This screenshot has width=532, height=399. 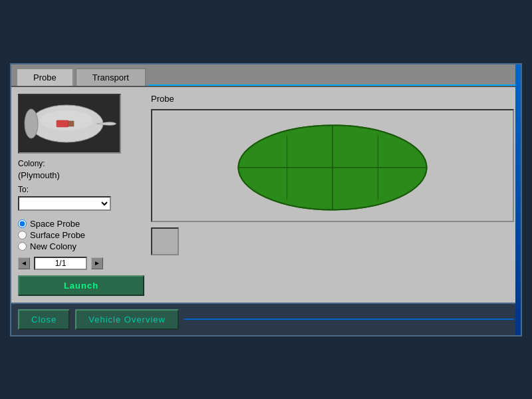 I want to click on ship-image, so click(x=69, y=124).